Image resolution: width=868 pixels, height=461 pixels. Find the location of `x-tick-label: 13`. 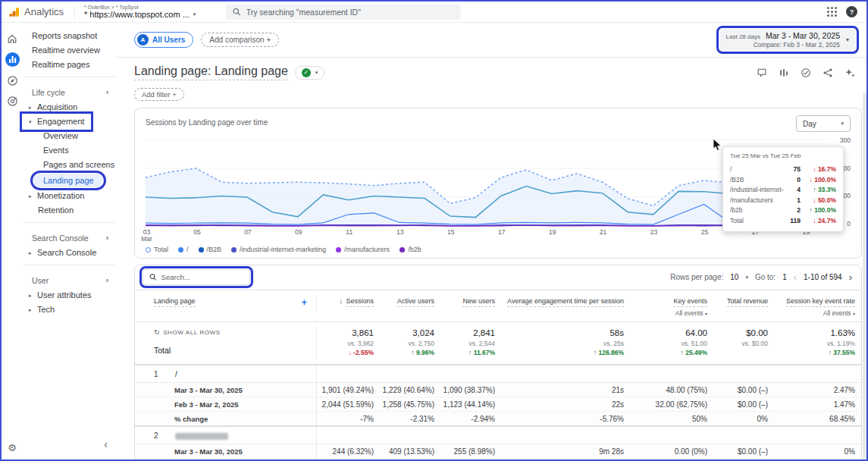

x-tick-label: 13 is located at coordinates (400, 232).